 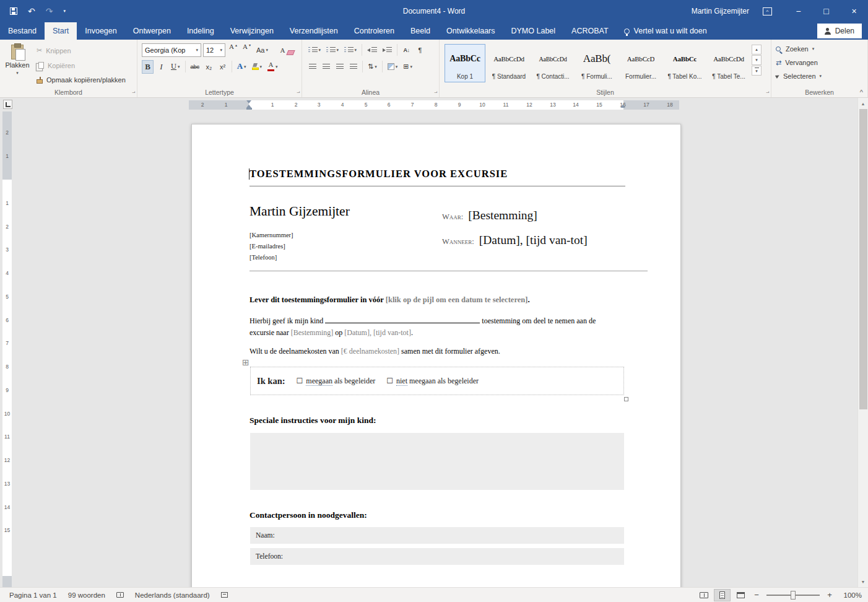 What do you see at coordinates (420, 31) in the screenshot?
I see `tab-beeld: Beeld` at bounding box center [420, 31].